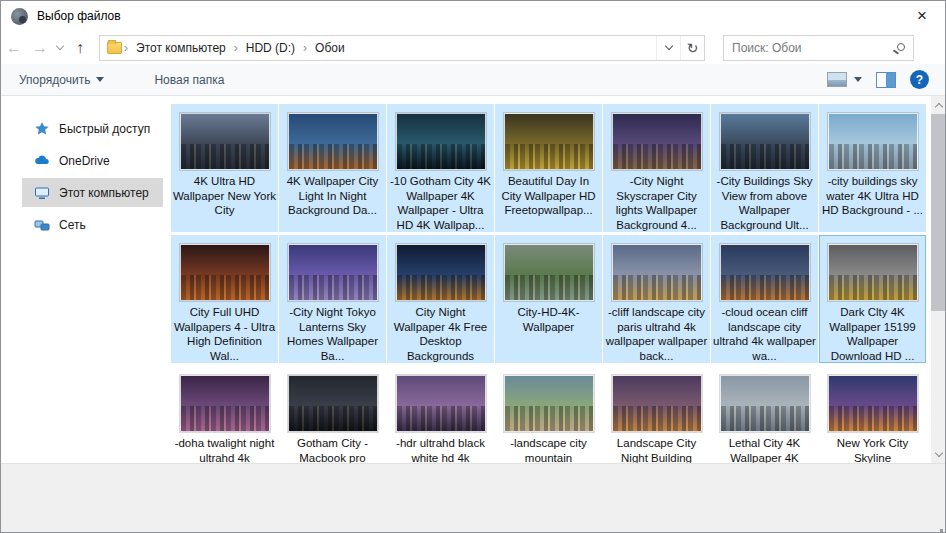  What do you see at coordinates (765, 450) in the screenshot?
I see `file-name-label: Lethal City 4K Wallpaper 4K` at bounding box center [765, 450].